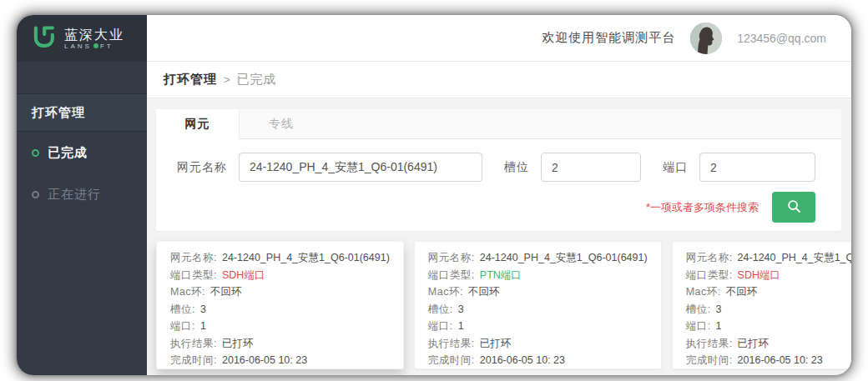 The image size is (868, 381). I want to click on sidebar-item-in-progress: 正在进行, so click(82, 194).